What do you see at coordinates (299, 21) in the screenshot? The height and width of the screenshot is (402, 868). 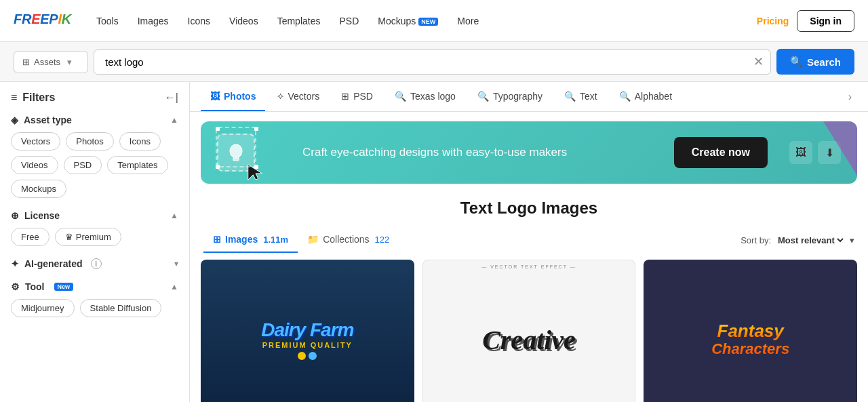 I see `nav-templates: Templates` at bounding box center [299, 21].